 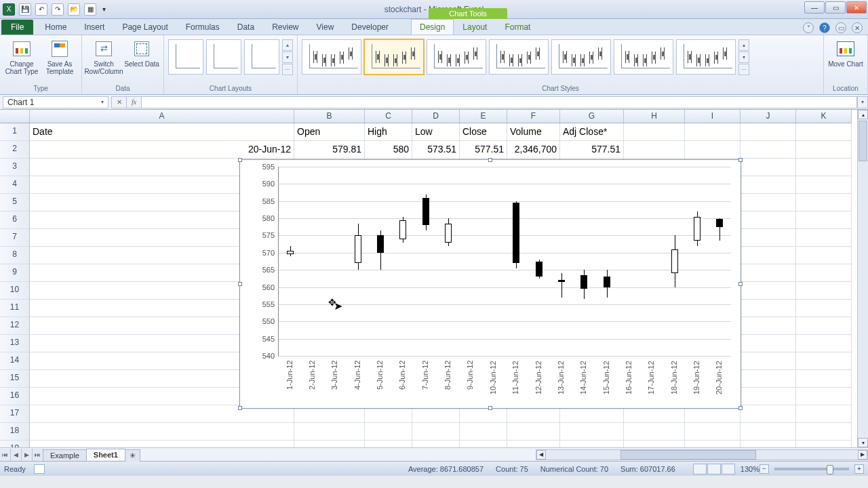 What do you see at coordinates (744, 69) in the screenshot?
I see `styles-more: ⋯` at bounding box center [744, 69].